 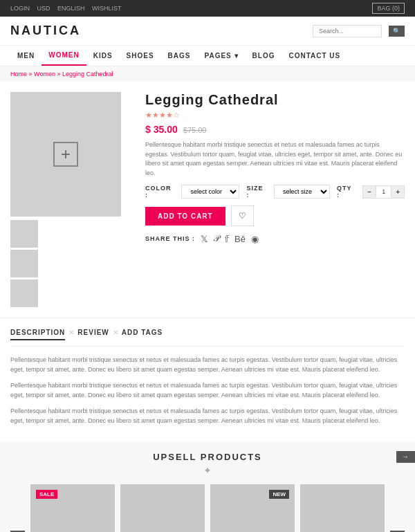 What do you see at coordinates (107, 8) in the screenshot?
I see `wishlist-link: WISHLIST` at bounding box center [107, 8].